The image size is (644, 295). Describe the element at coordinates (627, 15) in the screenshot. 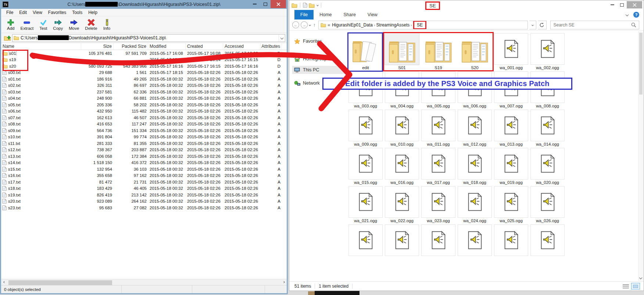

I see `expand-ribbon-icon` at that location.